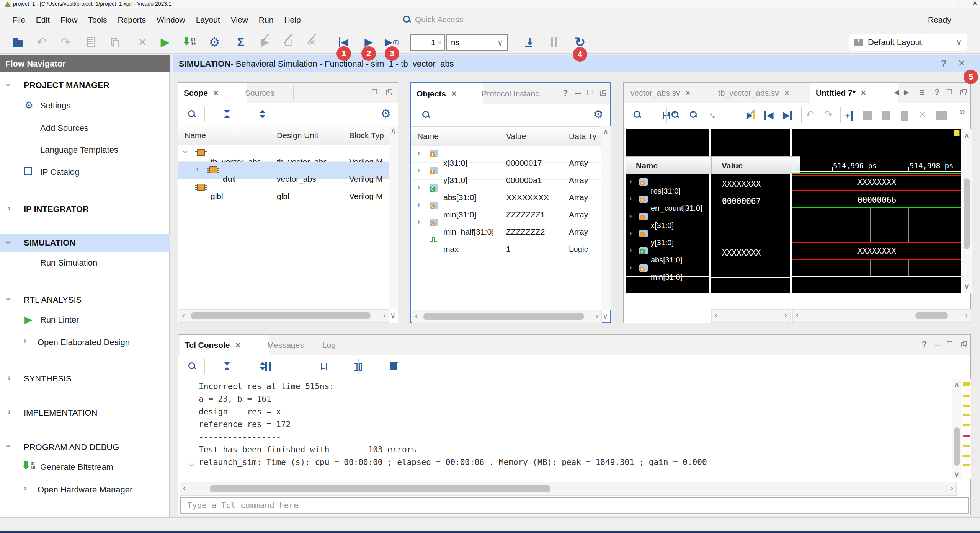 This screenshot has width=980, height=533. Describe the element at coordinates (694, 116) in the screenshot. I see `zoom-out-icon: −` at that location.